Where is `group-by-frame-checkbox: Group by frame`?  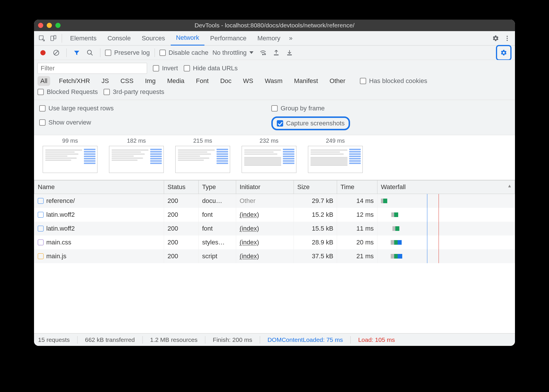
group-by-frame-checkbox: Group by frame is located at coordinates (298, 108).